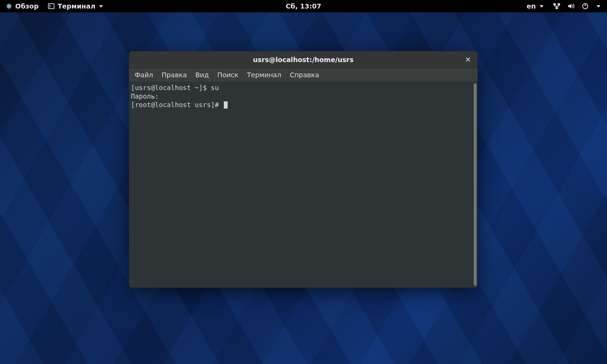 This screenshot has height=364, width=607. What do you see at coordinates (304, 60) in the screenshot?
I see `window-titlebar: usrs@localhost:/home/usrs ✕` at bounding box center [304, 60].